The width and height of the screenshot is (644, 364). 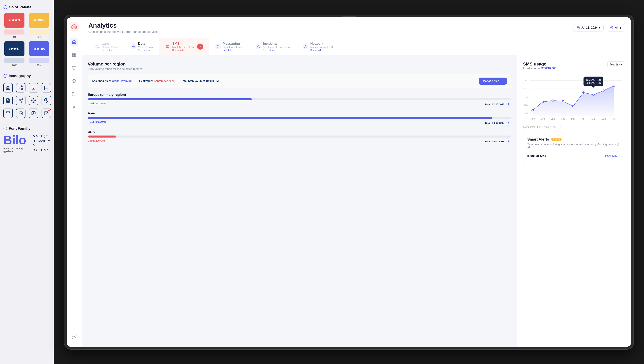 What do you see at coordinates (200, 46) in the screenshot?
I see `sms-next-button: ›` at bounding box center [200, 46].